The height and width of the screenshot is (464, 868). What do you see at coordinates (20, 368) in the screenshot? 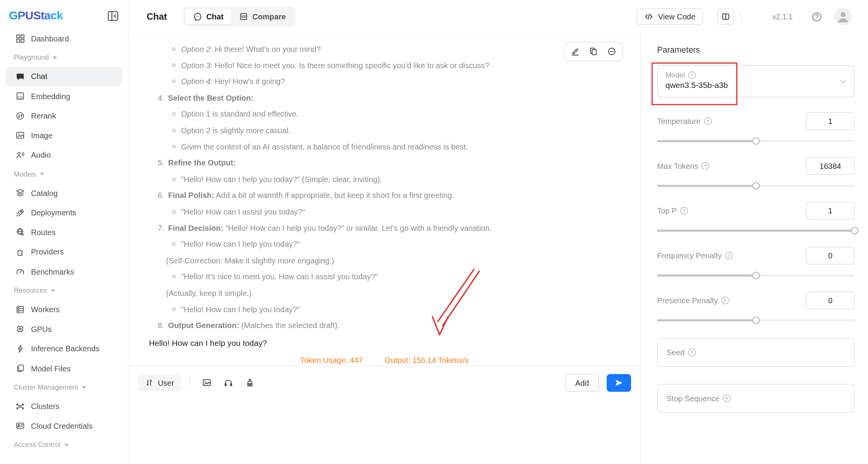
I see `model-files-icon` at bounding box center [20, 368].